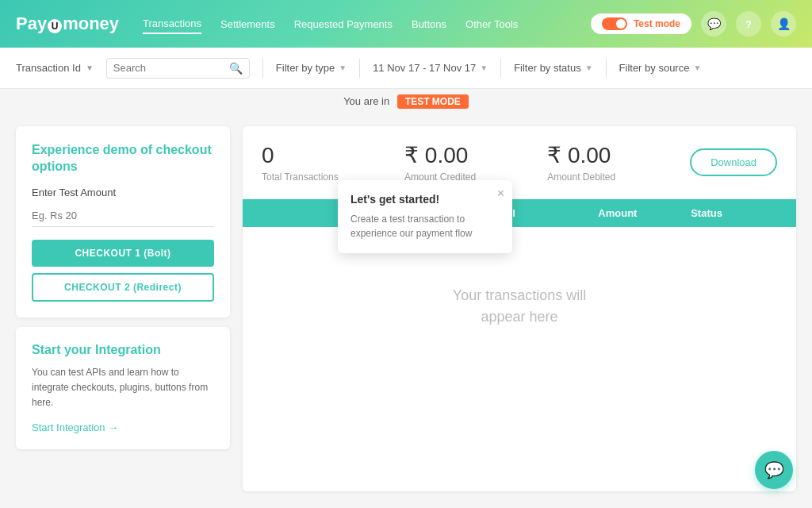 The image size is (812, 508). Describe the element at coordinates (366, 24) in the screenshot. I see `main-nav: Transactions Settlements Requested Payme…` at that location.